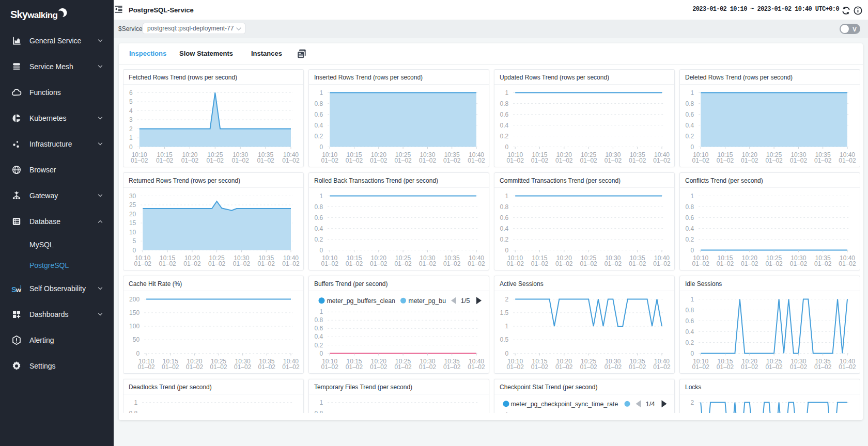 This screenshot has width=868, height=446. I want to click on svg-text: 20, so click(133, 214).